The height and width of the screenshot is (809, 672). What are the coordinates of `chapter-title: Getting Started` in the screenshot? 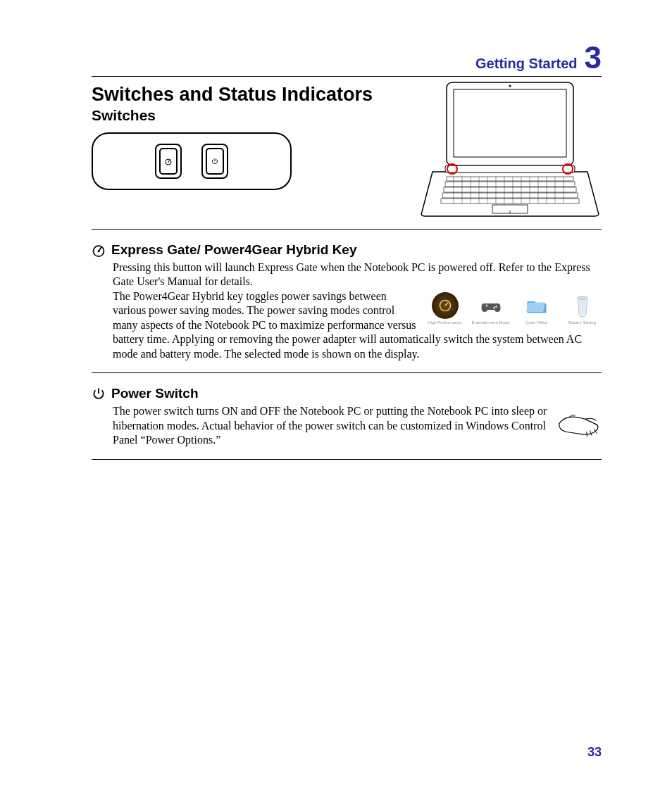 It's located at (526, 63).